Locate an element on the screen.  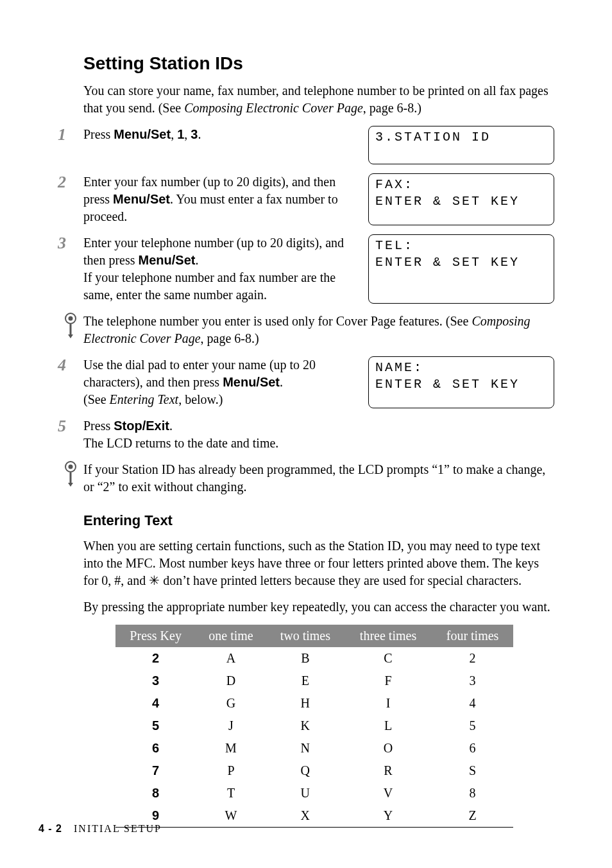
char-cell: L is located at coordinates (388, 725).